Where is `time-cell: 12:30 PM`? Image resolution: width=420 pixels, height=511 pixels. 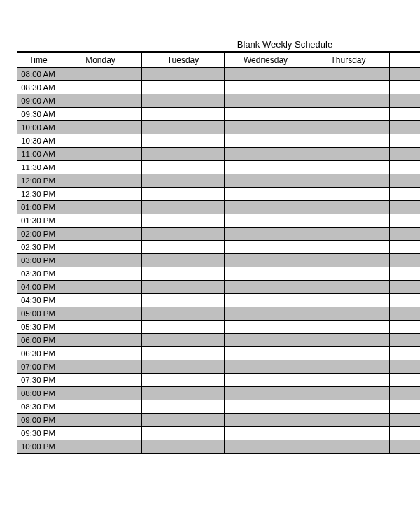 time-cell: 12:30 PM is located at coordinates (38, 195).